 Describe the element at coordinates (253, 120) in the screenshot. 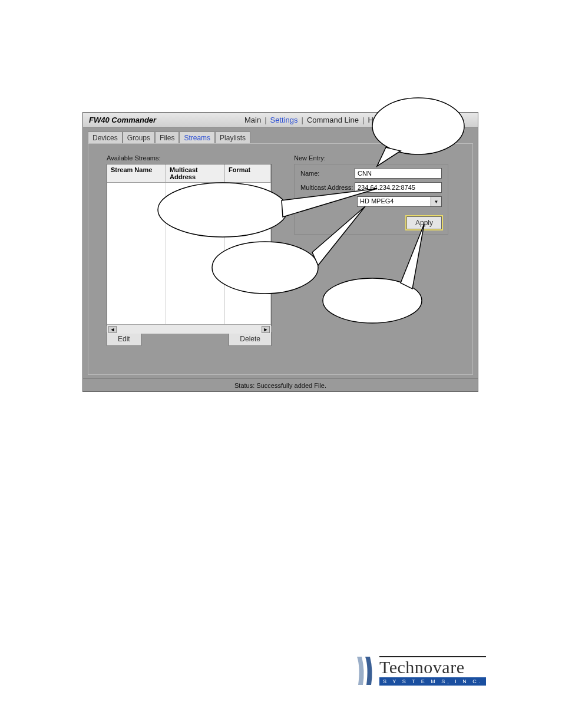

I see `menu-main: Main` at that location.